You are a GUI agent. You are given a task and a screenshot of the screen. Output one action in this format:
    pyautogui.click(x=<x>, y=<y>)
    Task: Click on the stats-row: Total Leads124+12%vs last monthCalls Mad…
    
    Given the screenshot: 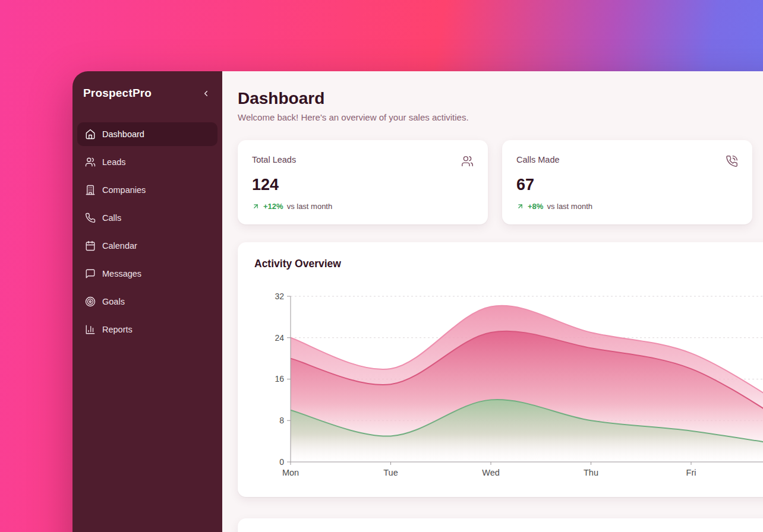 What is the action you would take?
    pyautogui.click(x=500, y=182)
    